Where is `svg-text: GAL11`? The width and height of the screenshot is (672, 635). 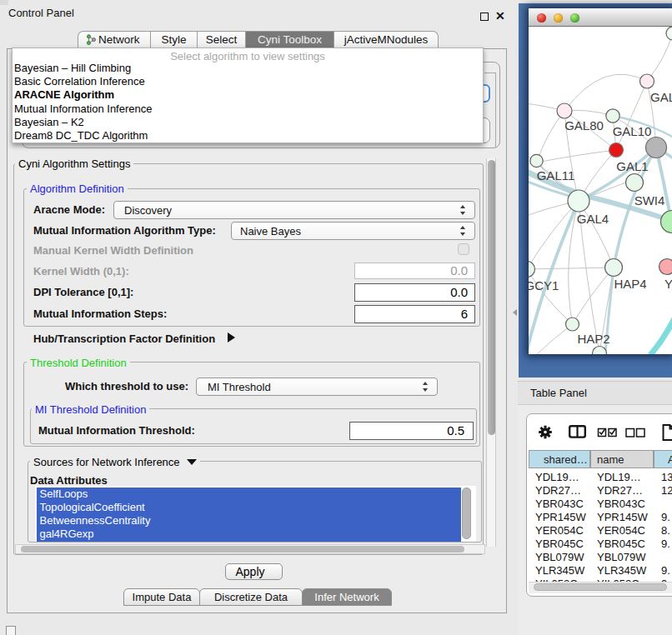
svg-text: GAL11 is located at coordinates (556, 175).